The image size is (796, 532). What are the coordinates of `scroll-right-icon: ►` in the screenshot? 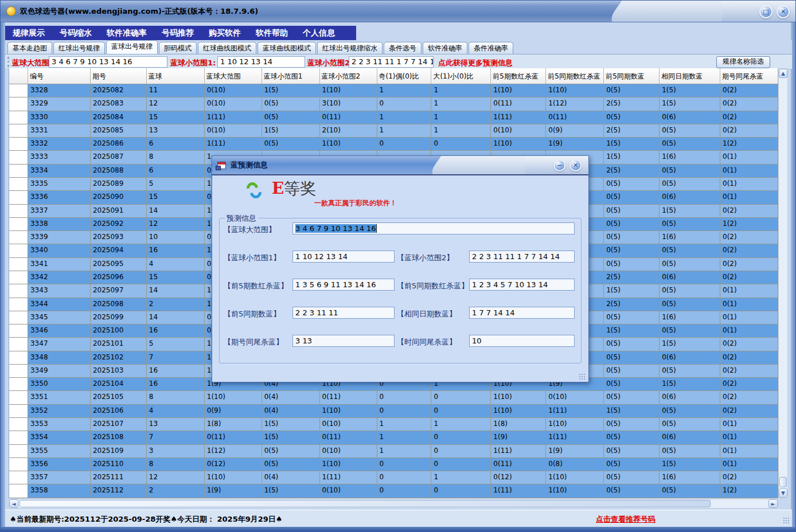 It's located at (773, 503).